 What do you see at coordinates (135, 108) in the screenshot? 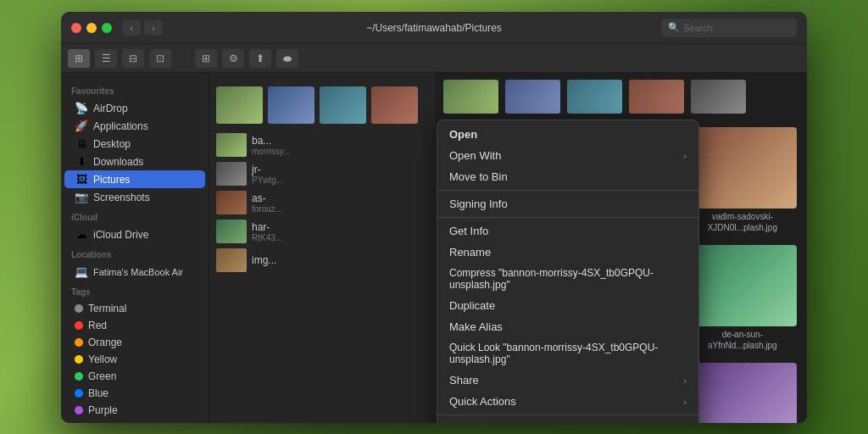
I see `sidebar-item-airdrop: 📡 AirDrop` at bounding box center [135, 108].